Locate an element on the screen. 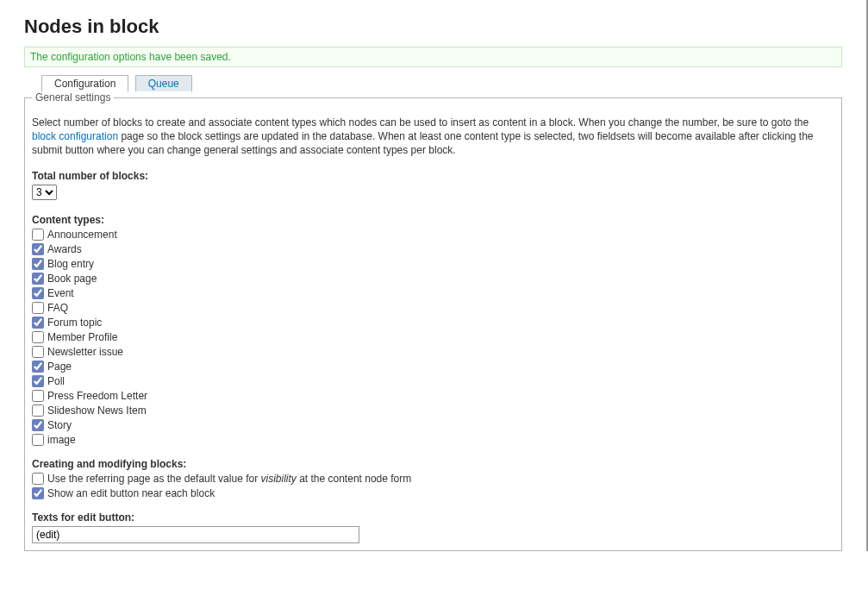  content-type-row: FAQ is located at coordinates (433, 308).